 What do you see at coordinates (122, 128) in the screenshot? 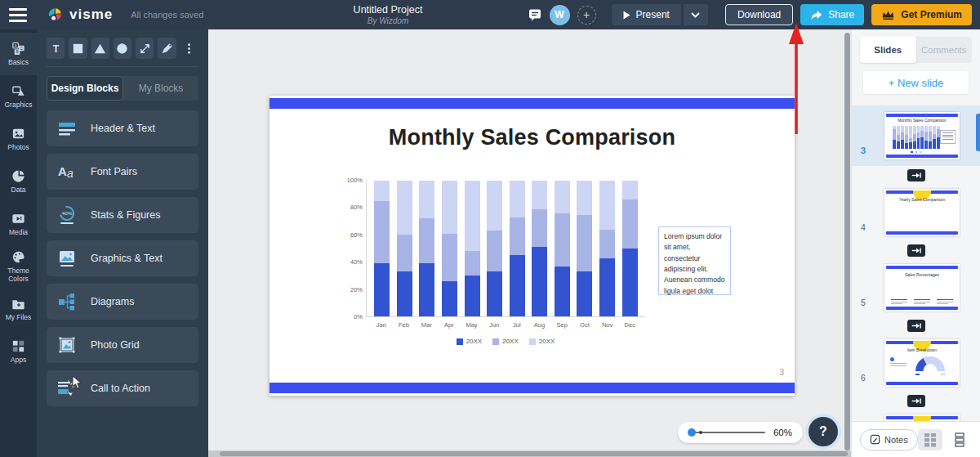
I see `design-block-header-text: Header & Text` at bounding box center [122, 128].